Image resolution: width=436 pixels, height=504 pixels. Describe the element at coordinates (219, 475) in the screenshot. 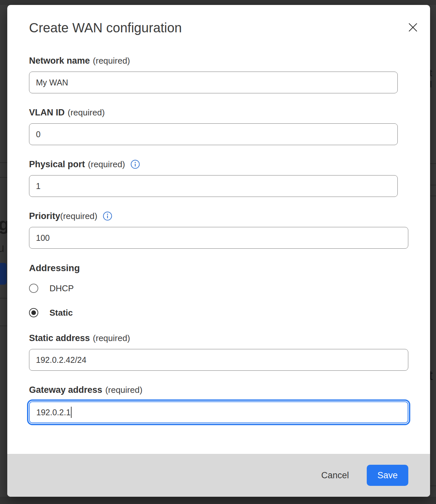

I see `dialog-footer: Cancel Save` at that location.